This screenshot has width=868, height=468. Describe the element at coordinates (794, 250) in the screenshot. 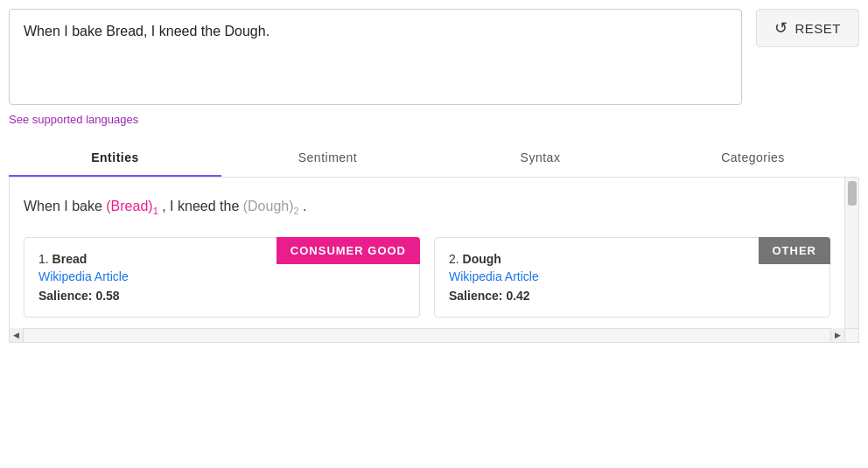

I see `badge-other: OTHER` at that location.